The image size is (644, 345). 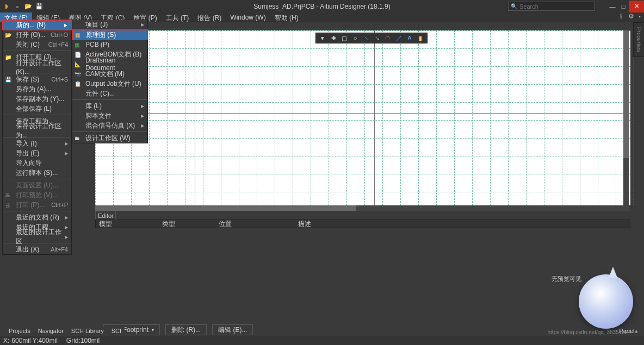 I want to click on menu-recent-docs: 最近的文档 (R)▶, so click(x=37, y=217).